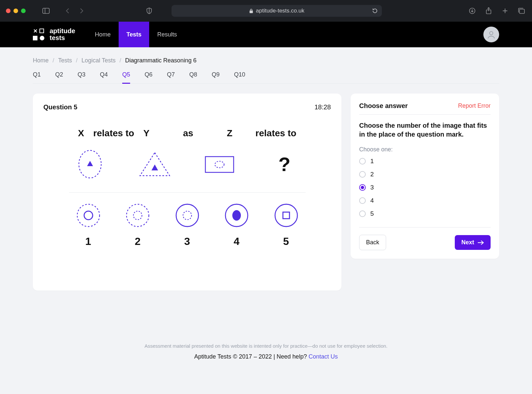 Image resolution: width=532 pixels, height=394 pixels. What do you see at coordinates (284, 164) in the screenshot?
I see `figure-question-mark-icon: ?` at bounding box center [284, 164].